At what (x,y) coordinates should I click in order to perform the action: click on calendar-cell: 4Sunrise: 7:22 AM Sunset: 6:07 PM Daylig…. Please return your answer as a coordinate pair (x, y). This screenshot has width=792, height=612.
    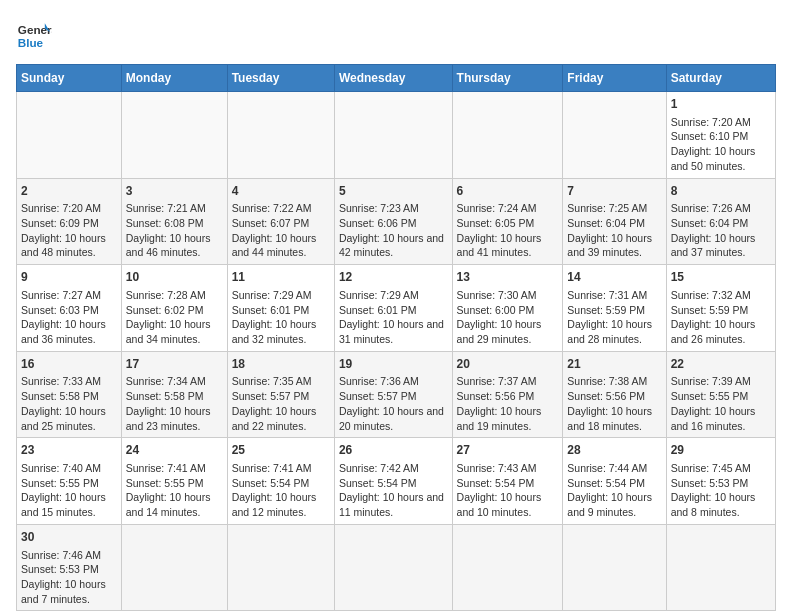
    Looking at the image, I should click on (280, 222).